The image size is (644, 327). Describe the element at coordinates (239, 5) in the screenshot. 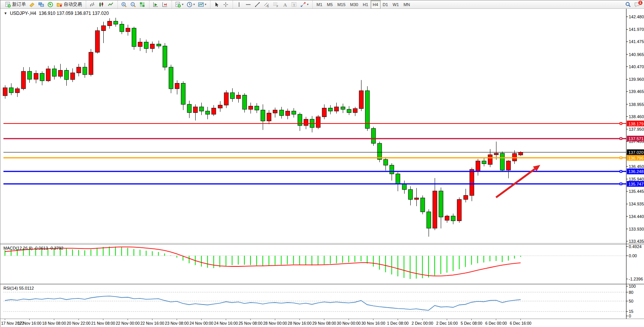

I see `vline-icon` at that location.